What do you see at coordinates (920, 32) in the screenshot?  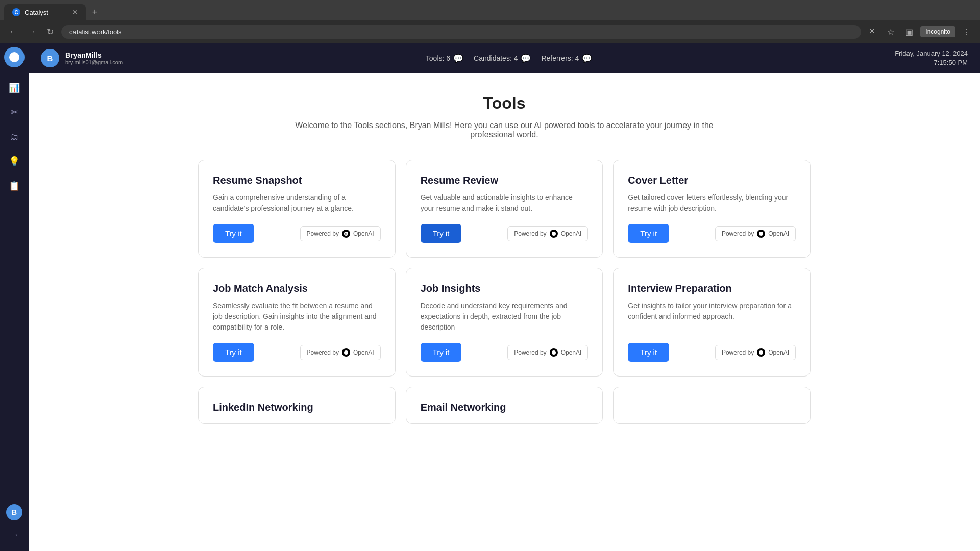 I see `nav-actions: 👁 ☆ ▣ Incognito ⋮` at bounding box center [920, 32].